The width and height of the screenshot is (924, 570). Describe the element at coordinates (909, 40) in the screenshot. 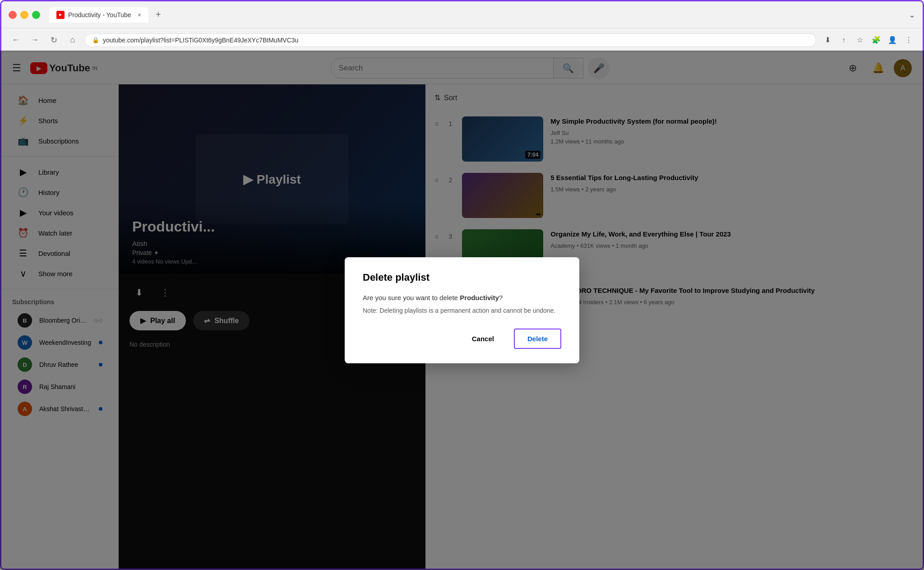

I see `browser-menu-button: ⋮` at that location.